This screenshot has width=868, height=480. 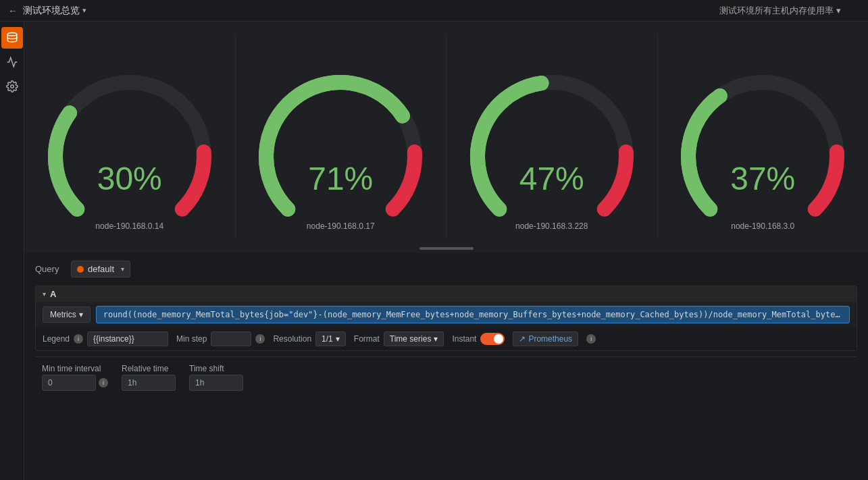 I want to click on options-row: Min time interval i Relative time Ti, so click(x=446, y=375).